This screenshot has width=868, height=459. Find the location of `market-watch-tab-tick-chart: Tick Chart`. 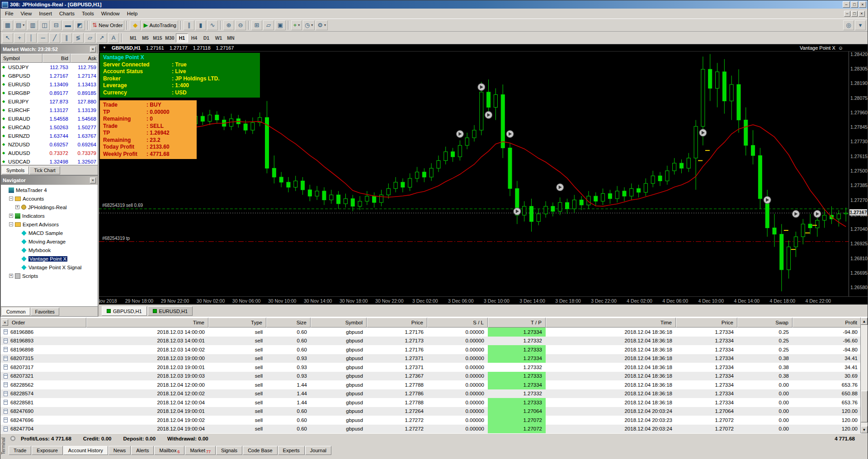

market-watch-tab-tick-chart: Tick Chart is located at coordinates (44, 170).